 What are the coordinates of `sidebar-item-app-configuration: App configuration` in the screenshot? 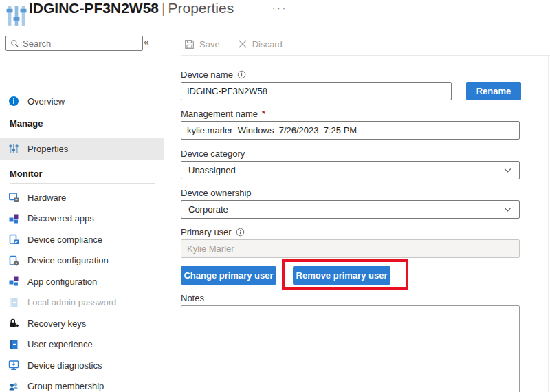 It's located at (82, 281).